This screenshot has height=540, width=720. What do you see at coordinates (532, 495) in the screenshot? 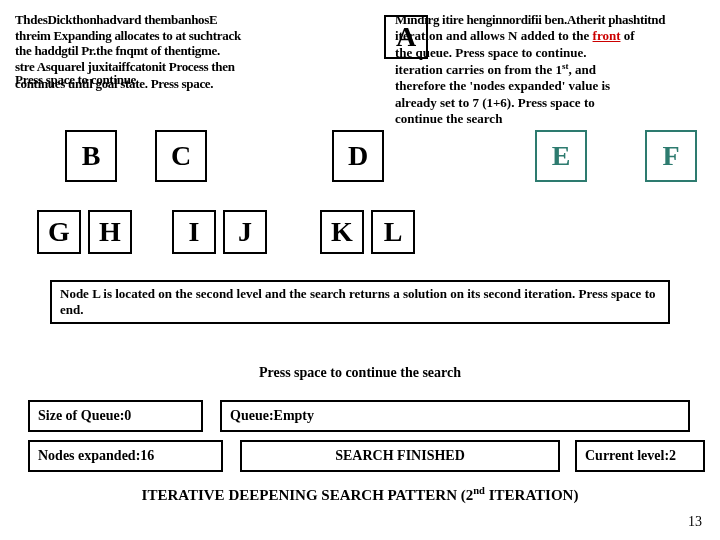
I see `footer-b: ITERATION)` at bounding box center [532, 495].